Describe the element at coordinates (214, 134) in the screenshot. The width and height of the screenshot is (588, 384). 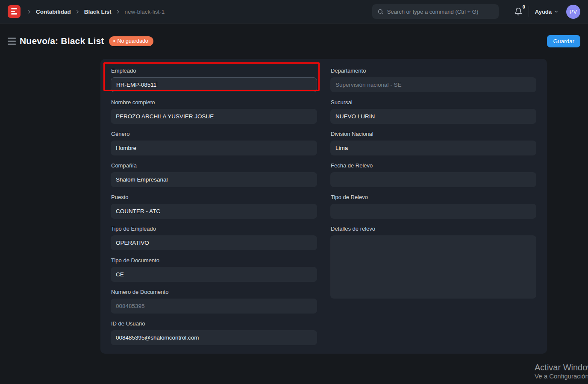
I see `field-label: Género` at that location.